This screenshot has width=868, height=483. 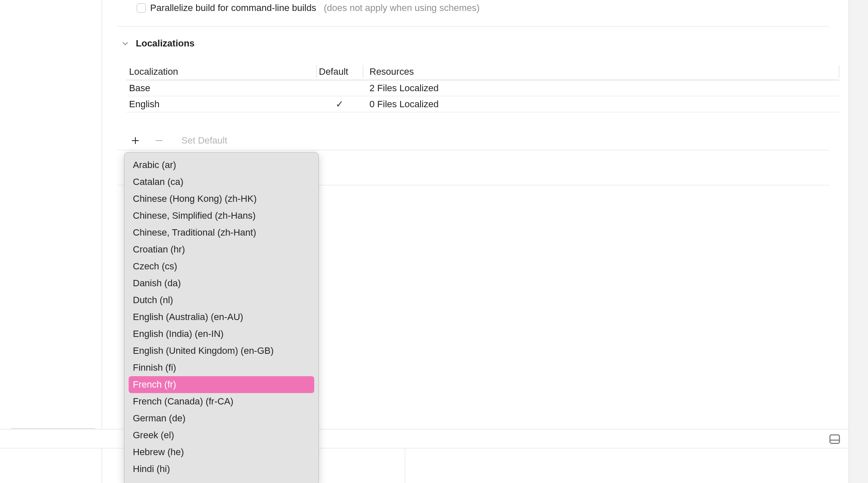 What do you see at coordinates (221, 300) in the screenshot?
I see `language-menu-item: Dutch (nl)` at bounding box center [221, 300].